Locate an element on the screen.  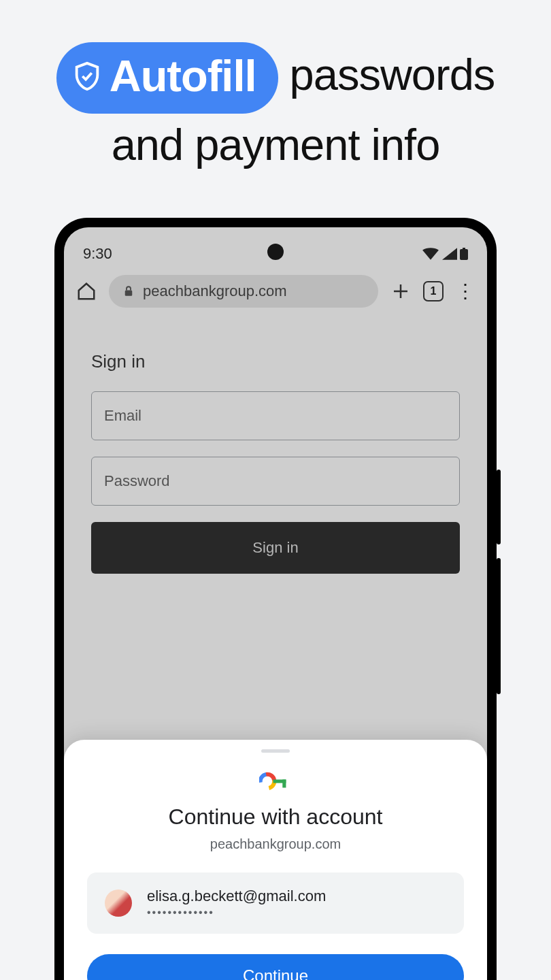
address-bar: peachbankgroup.com is located at coordinates (244, 291).